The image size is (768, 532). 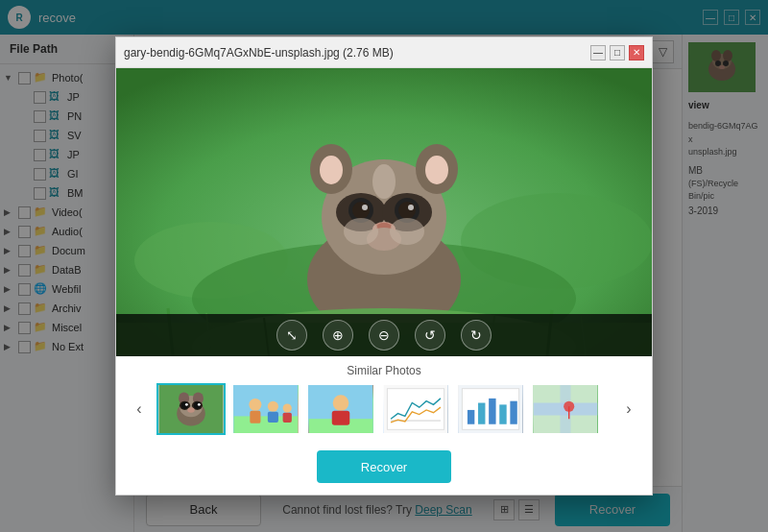 What do you see at coordinates (384, 335) in the screenshot?
I see `modal-image-toolbar: ⤡ ⊕ ⊖ ↺ ↻` at bounding box center [384, 335].